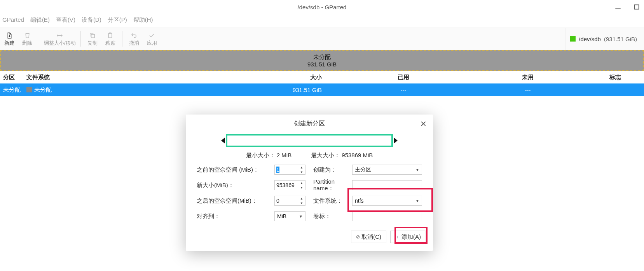 The width and height of the screenshot is (644, 271). I want to click on menu-partition: 分区(P), so click(117, 20).